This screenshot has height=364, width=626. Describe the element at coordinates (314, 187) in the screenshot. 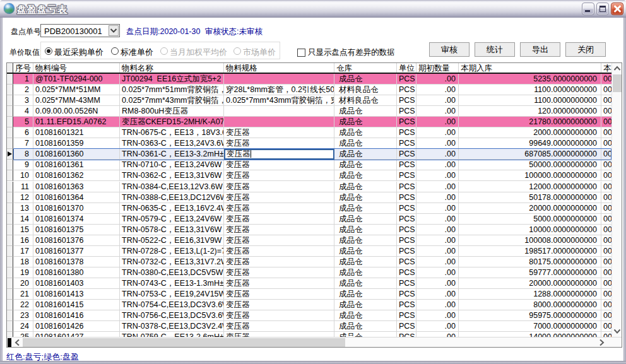

I see `table-row: 1101081601363TRN-0384-C,EE13,12V3.6W变压器成…` at that location.